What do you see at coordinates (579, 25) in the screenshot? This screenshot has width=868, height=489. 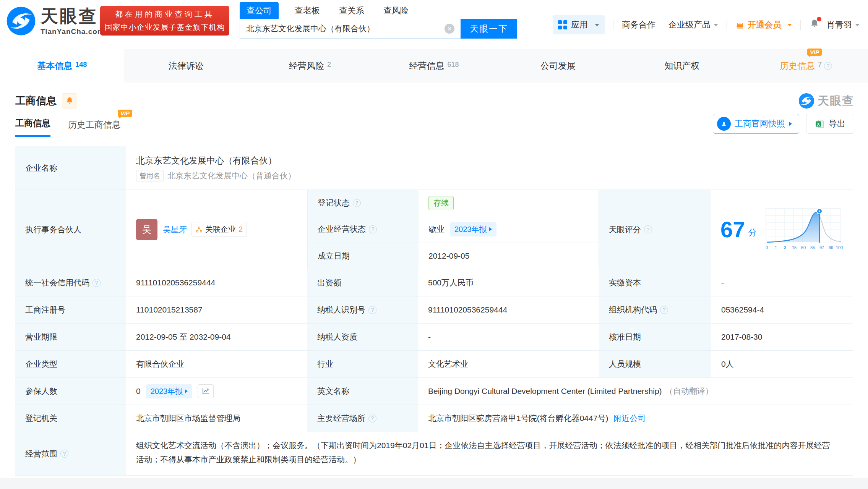 I see `apps-menu: 应用` at bounding box center [579, 25].